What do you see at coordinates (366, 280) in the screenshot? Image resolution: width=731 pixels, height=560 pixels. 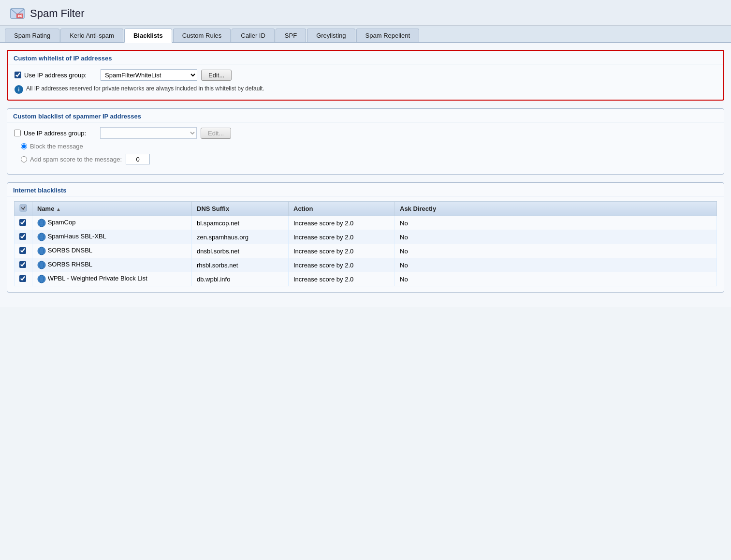 I see `table-row: WPBL - Weighted Private Block List db.wp…` at bounding box center [366, 280].